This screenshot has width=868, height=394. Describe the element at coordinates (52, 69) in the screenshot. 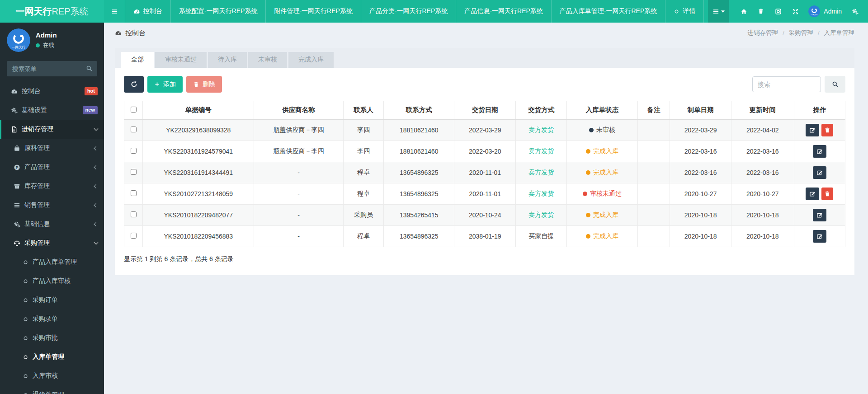

I see `sidebar-search` at that location.